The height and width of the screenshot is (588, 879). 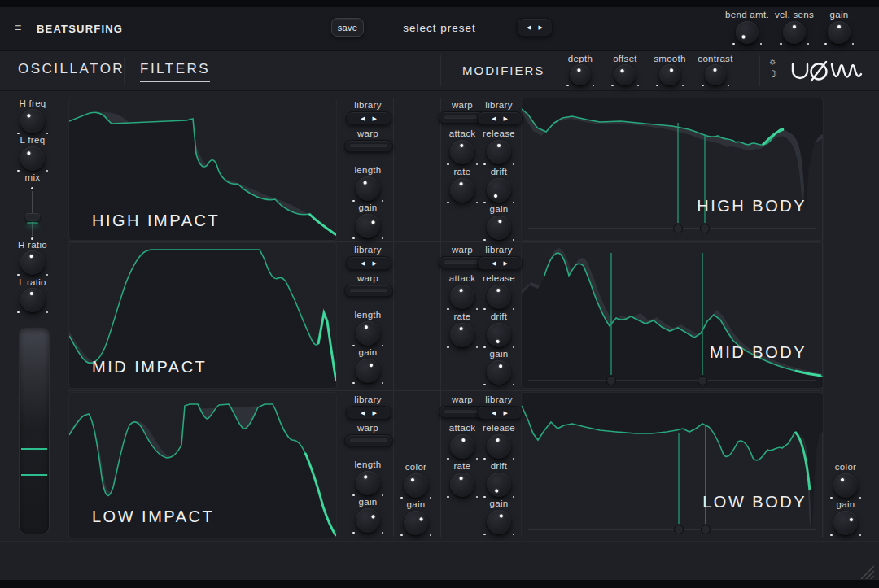 I want to click on h-ratio-knob, so click(x=33, y=263).